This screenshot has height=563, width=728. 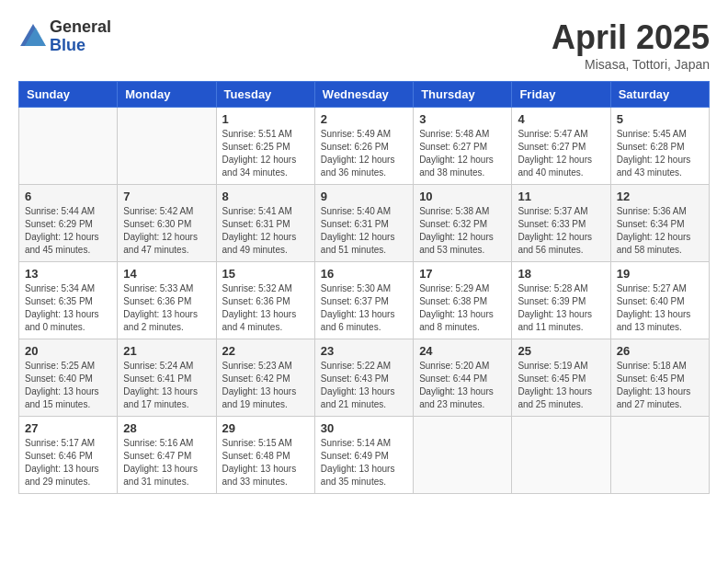 What do you see at coordinates (463, 95) in the screenshot?
I see `weekday-header-thursday: Thursday` at bounding box center [463, 95].